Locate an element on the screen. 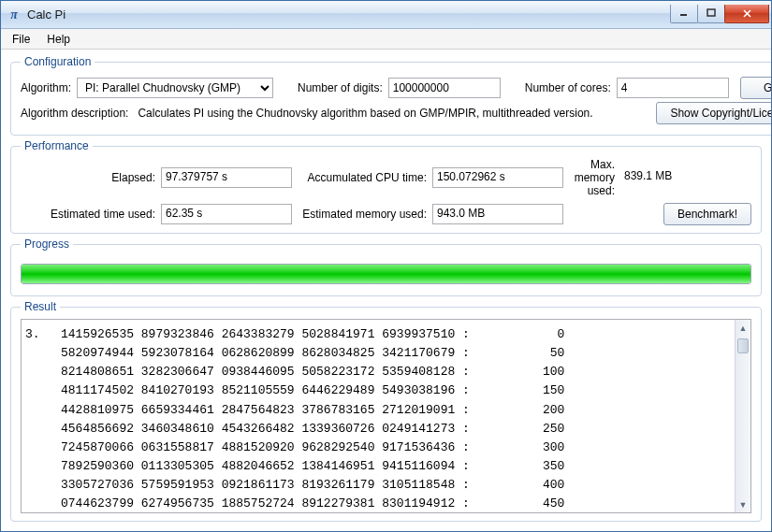 This screenshot has width=772, height=532. cores-label: Number of cores: is located at coordinates (568, 88).